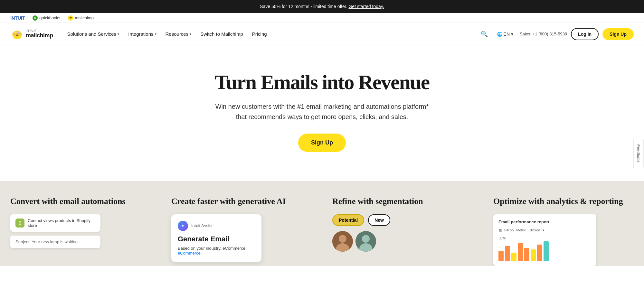  I want to click on nav-integrations: Integrations ▾, so click(142, 34).